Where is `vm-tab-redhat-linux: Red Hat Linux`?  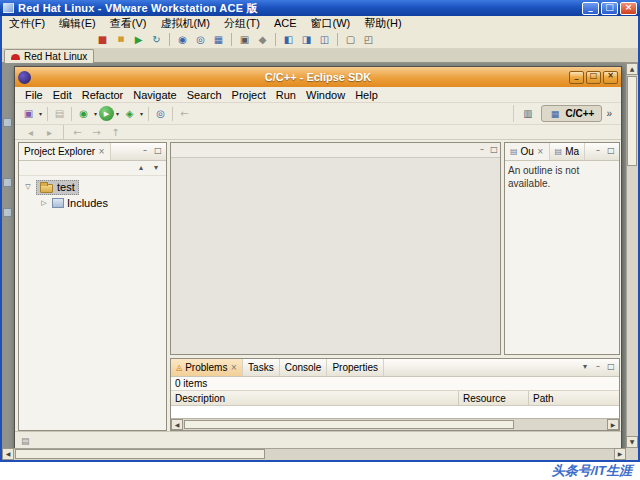 vm-tab-redhat-linux: Red Hat Linux is located at coordinates (49, 56).